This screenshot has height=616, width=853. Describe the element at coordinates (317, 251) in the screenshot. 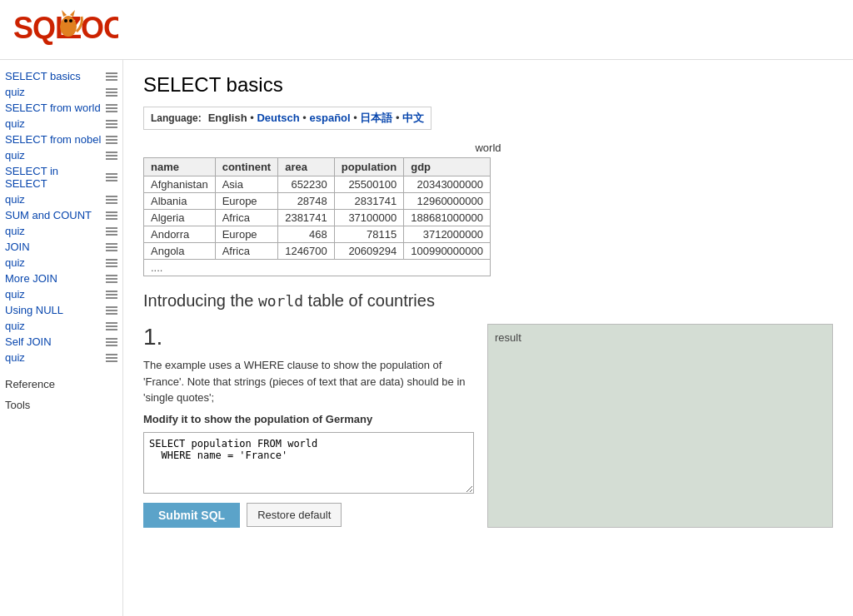

I see `table-row: AngolaAfrica124670020609294100990000000` at that location.